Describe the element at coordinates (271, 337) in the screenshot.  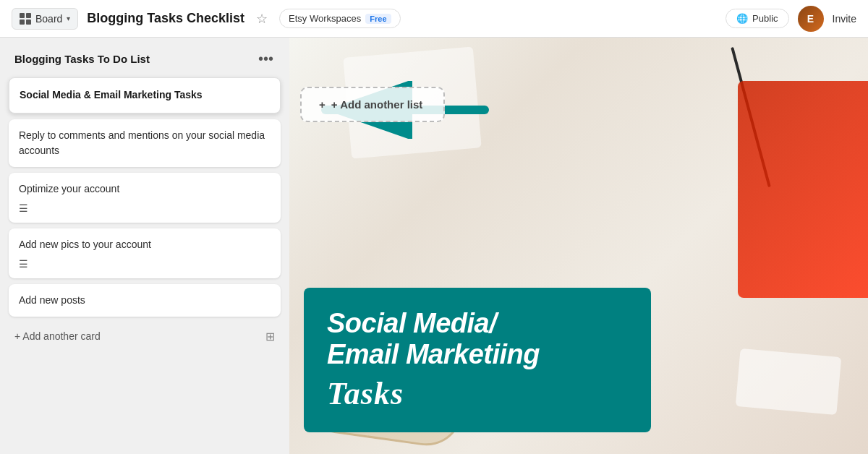
I see `card-template-icon: ⊞` at that location.